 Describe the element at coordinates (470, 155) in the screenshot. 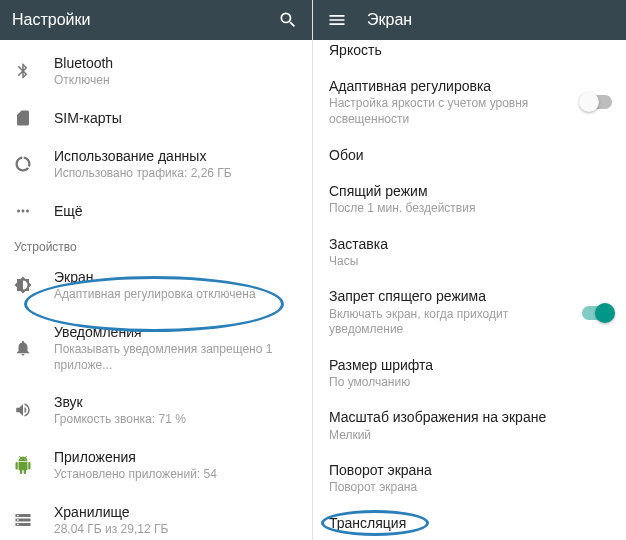

I see `row-label: Обои` at that location.